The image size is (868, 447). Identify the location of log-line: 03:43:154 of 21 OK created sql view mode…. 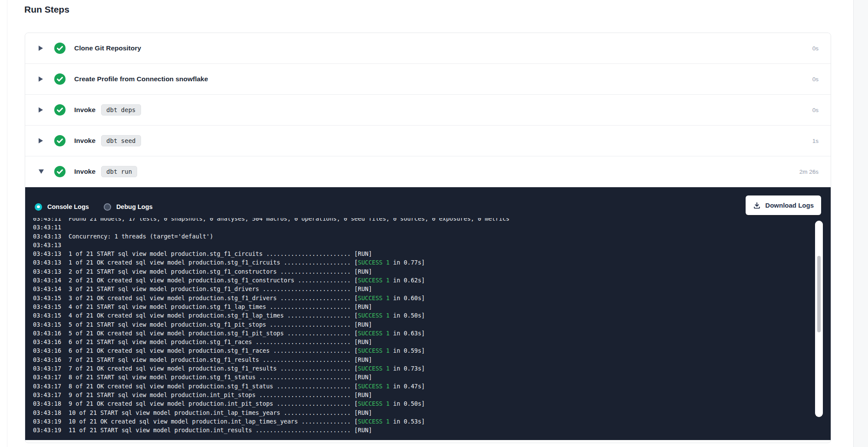
(422, 315).